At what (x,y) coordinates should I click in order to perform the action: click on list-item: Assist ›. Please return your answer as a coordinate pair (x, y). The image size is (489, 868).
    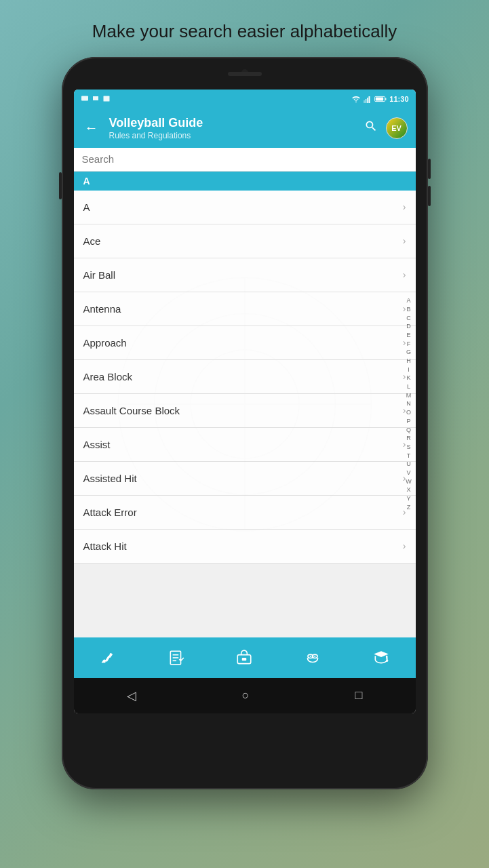
    Looking at the image, I should click on (245, 445).